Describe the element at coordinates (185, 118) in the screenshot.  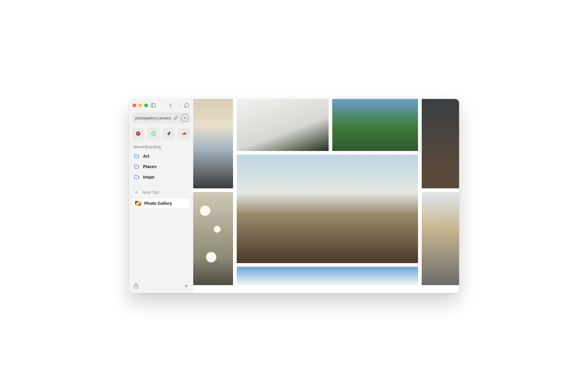
I see `site-settings-icon` at that location.